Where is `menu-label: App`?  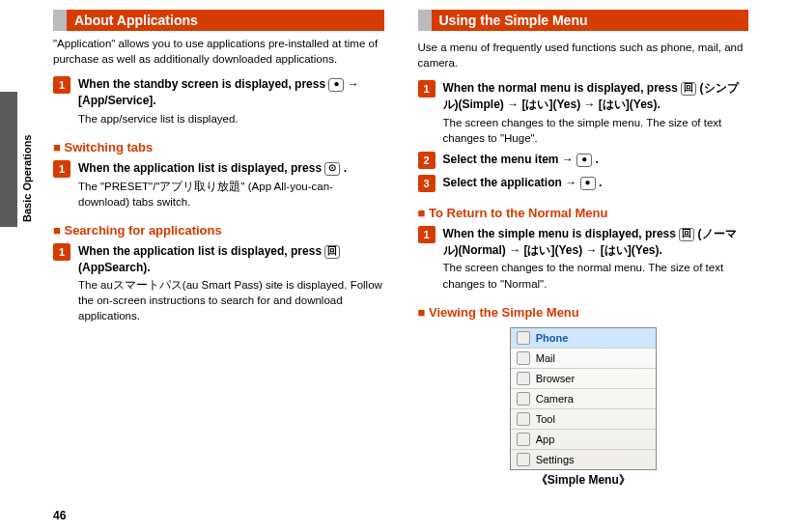
menu-label: App is located at coordinates (546, 439).